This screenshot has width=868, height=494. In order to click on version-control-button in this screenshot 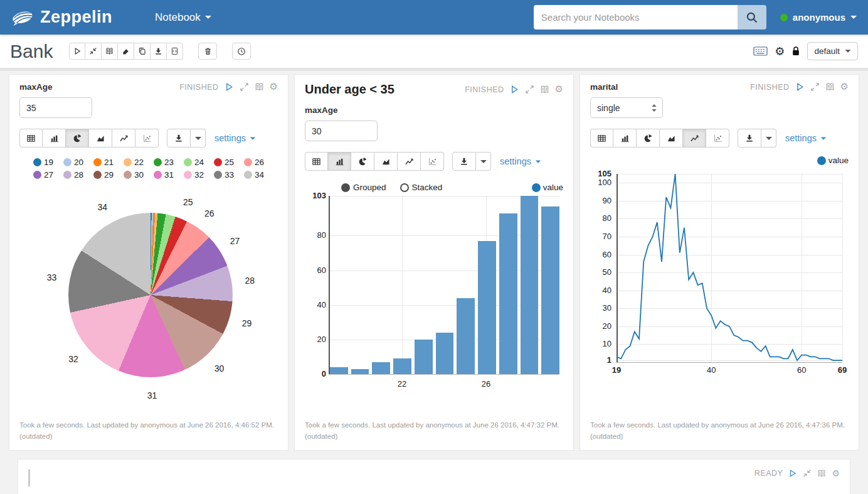, I will do `click(241, 51)`.